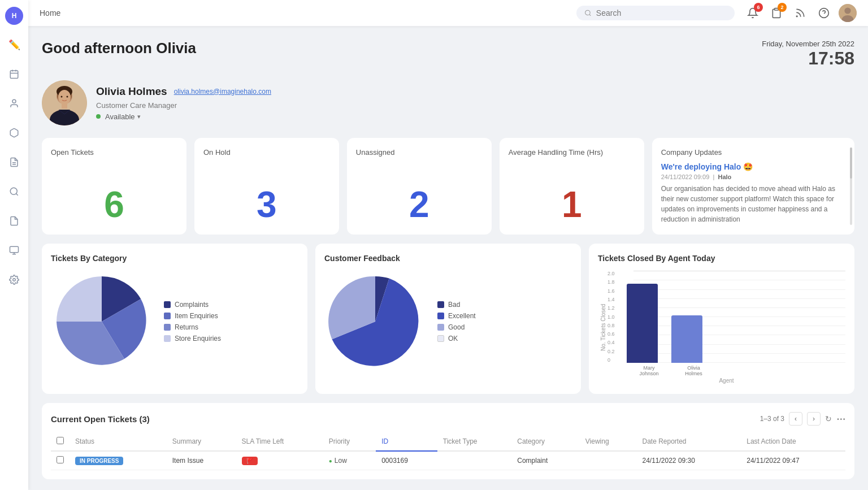 The height and width of the screenshot is (490, 868). Describe the element at coordinates (267, 202) in the screenshot. I see `on-hold-value: 3` at that location.